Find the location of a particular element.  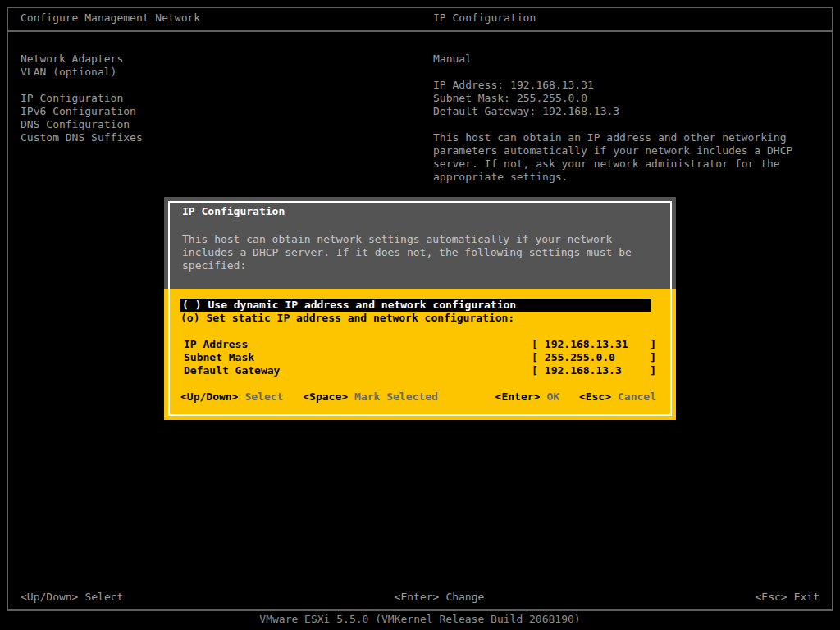

info-description-line: parameters automatically if your network… is located at coordinates (632, 151).